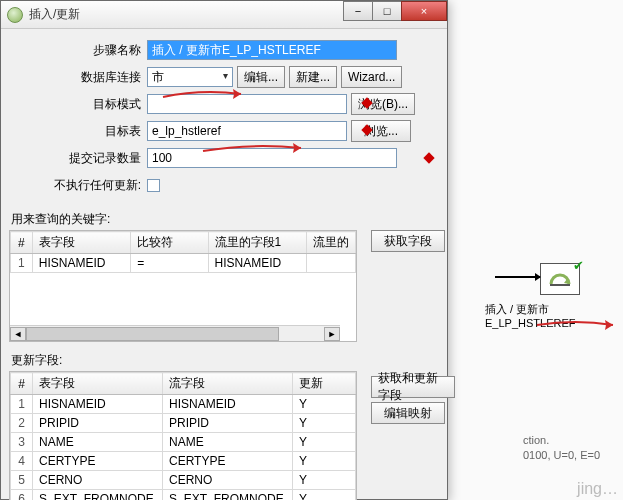  Describe the element at coordinates (184, 480) in the screenshot. I see `table-row: 5CERNOCERNOY` at that location.